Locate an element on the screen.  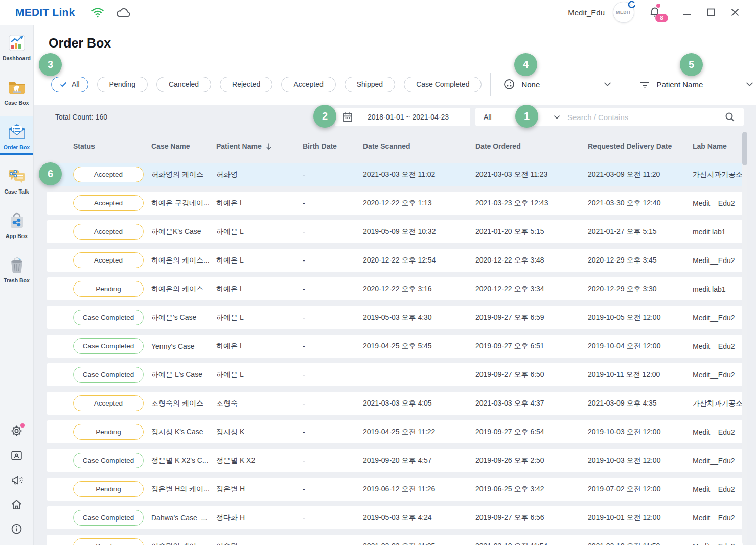
table-row: Case Completed 하예은's Case 하예은 L - 2019-0… is located at coordinates (395, 318).